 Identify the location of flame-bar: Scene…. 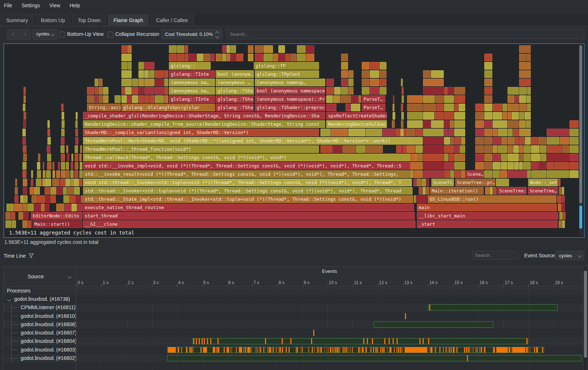
(475, 174).